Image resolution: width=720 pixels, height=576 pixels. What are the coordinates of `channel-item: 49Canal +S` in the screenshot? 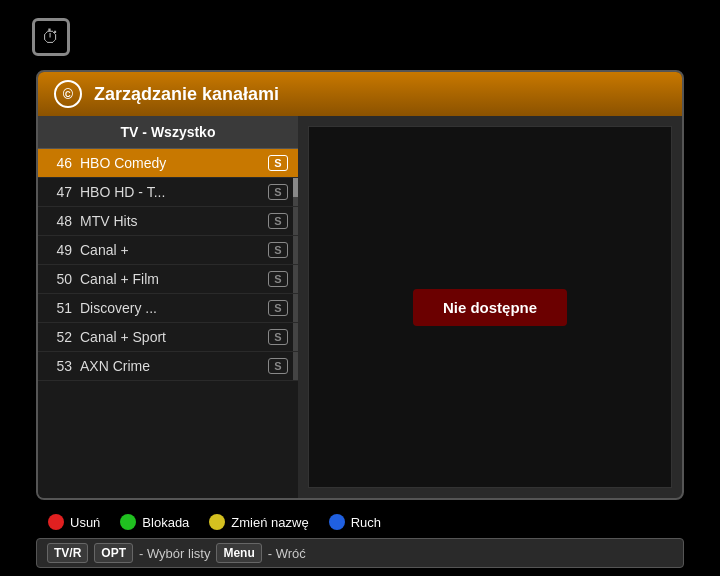 It's located at (168, 250).